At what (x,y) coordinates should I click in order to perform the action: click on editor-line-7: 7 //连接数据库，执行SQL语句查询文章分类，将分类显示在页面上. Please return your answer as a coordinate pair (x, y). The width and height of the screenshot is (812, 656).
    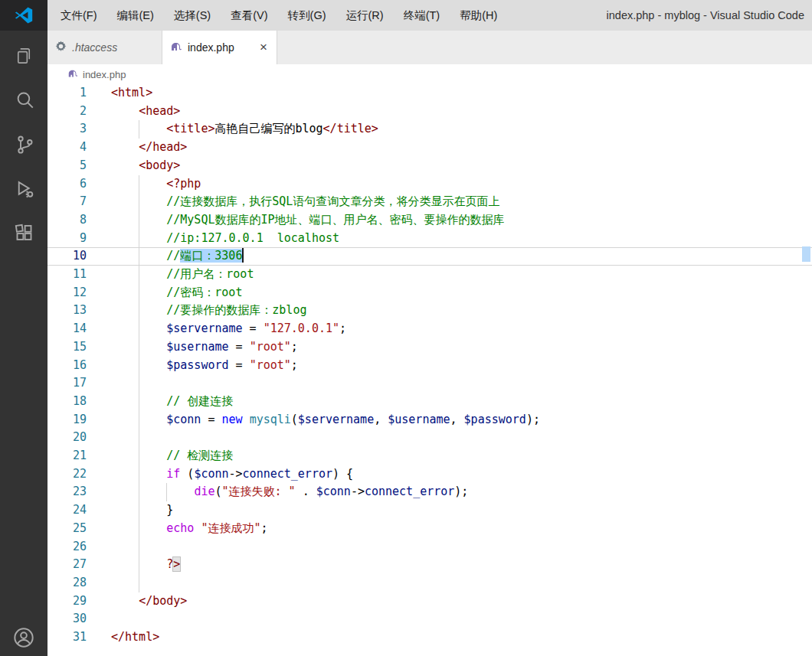
    Looking at the image, I should click on (430, 202).